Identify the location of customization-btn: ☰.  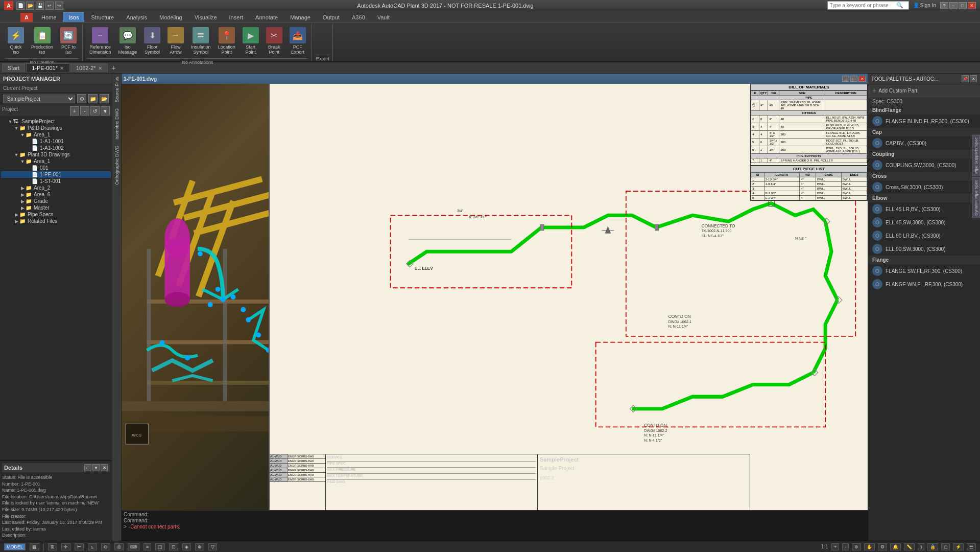
(971, 547).